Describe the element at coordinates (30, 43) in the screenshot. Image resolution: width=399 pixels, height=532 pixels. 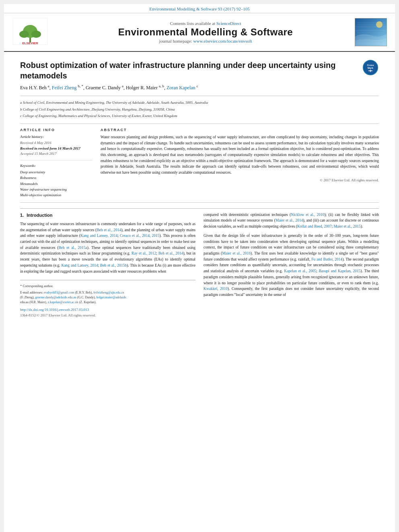
I see `svg-text: ELSEVIER` at that location.